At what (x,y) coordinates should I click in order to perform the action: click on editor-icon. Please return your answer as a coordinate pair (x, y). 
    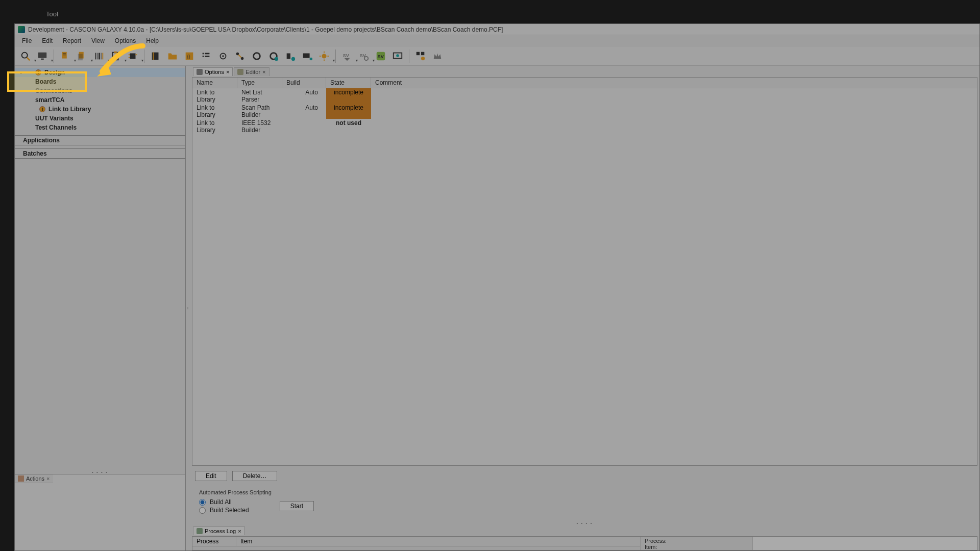
    Looking at the image, I should click on (240, 72).